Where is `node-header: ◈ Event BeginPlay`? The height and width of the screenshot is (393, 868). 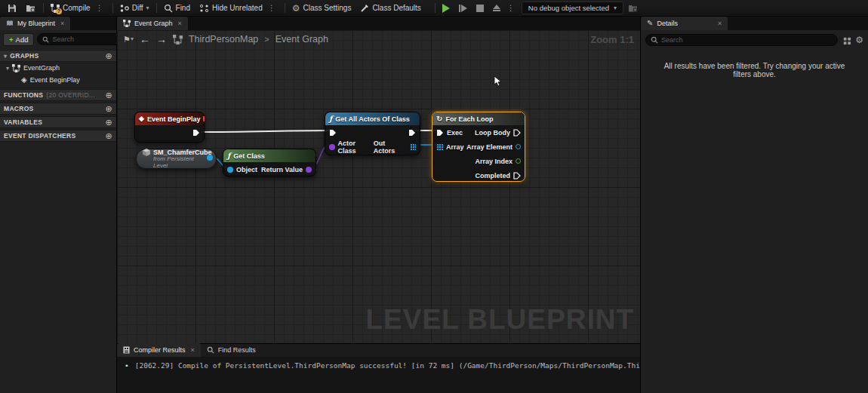 node-header: ◈ Event BeginPlay is located at coordinates (169, 119).